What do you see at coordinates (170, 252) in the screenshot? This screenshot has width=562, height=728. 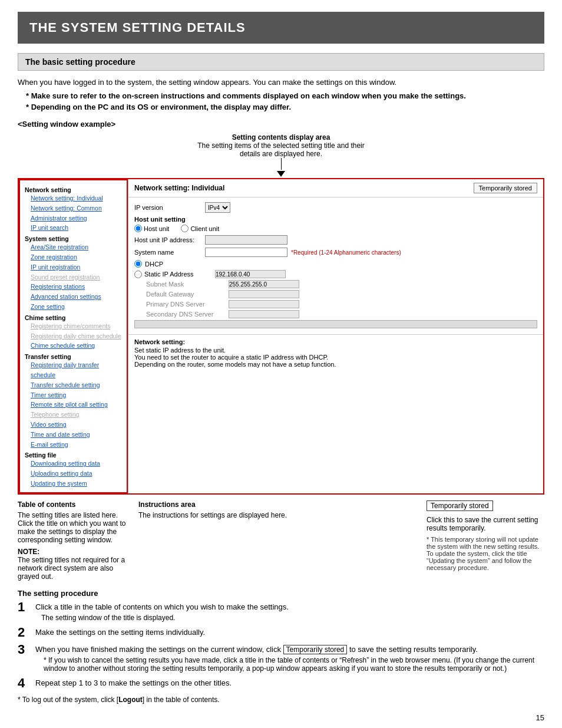 I see `system-name-label: System name` at bounding box center [170, 252].